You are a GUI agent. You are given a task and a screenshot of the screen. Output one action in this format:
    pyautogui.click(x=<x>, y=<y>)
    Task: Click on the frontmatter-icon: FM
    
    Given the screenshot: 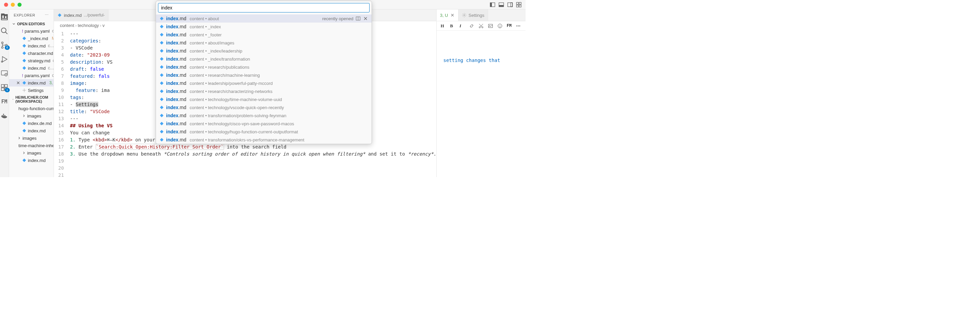 What is the action you would take?
    pyautogui.click(x=509, y=26)
    